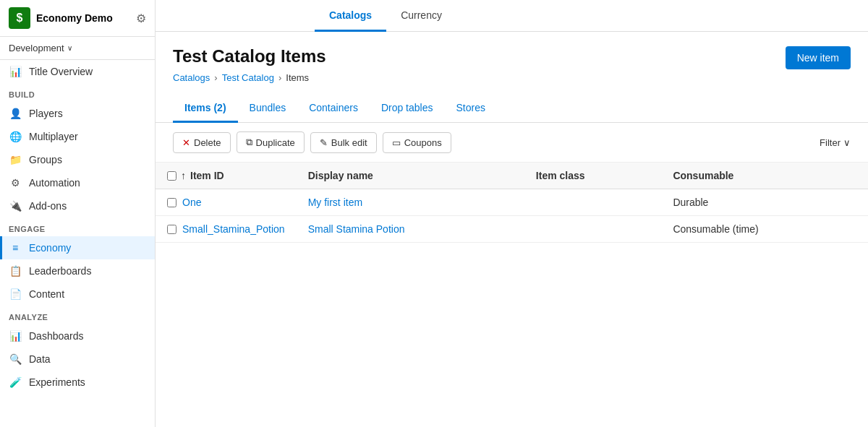  I want to click on sidebar-item-multiplayer: 🌐Multiplayer, so click(77, 137).